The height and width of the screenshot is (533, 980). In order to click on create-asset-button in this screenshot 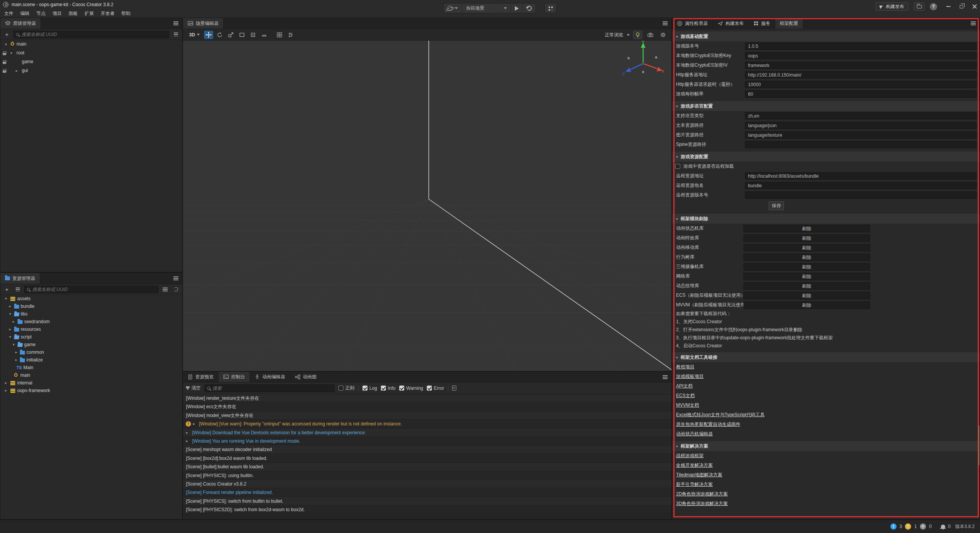, I will do `click(7, 289)`.